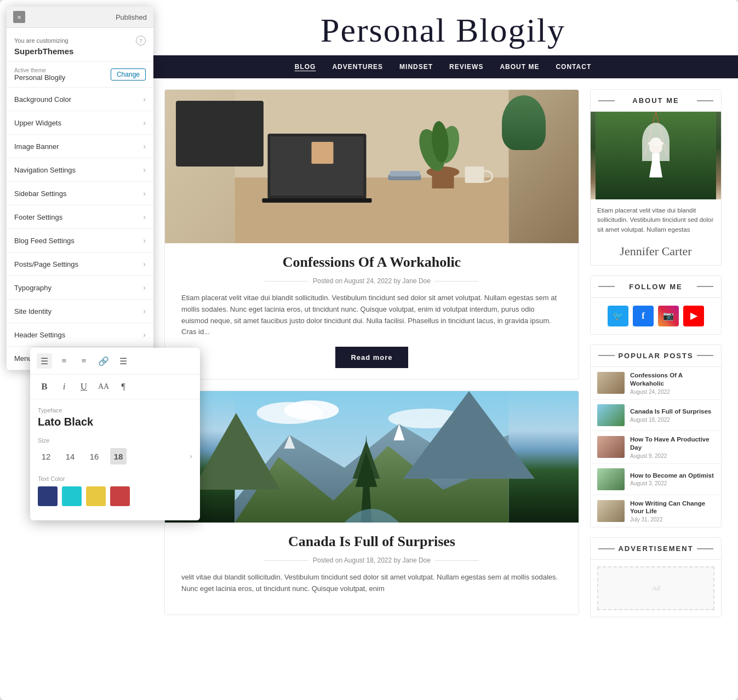  What do you see at coordinates (46, 456) in the screenshot?
I see `size-option-12: 12` at bounding box center [46, 456].